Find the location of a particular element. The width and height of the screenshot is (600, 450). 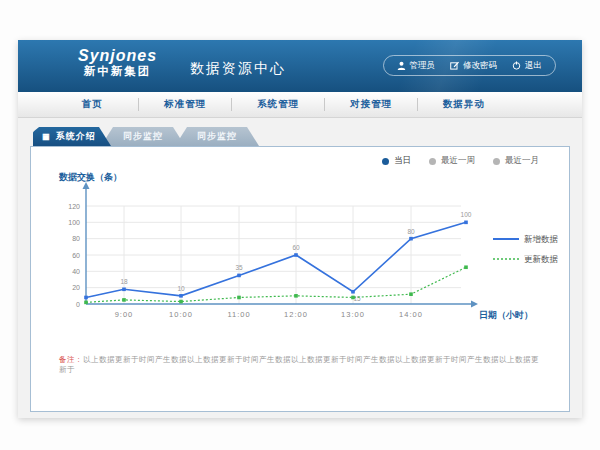

logout-label: 退出 is located at coordinates (534, 66).